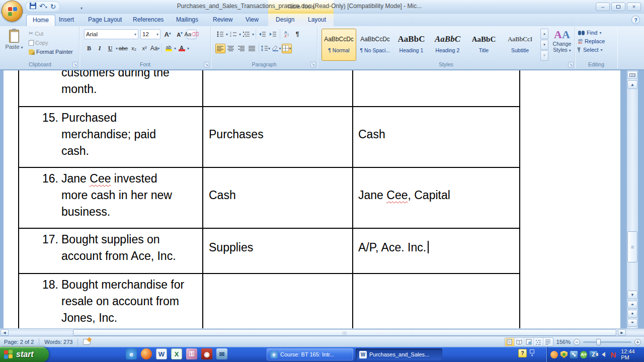 The width and height of the screenshot is (644, 362). What do you see at coordinates (571, 64) in the screenshot?
I see `styles-dialog-launcher: ↘` at bounding box center [571, 64].